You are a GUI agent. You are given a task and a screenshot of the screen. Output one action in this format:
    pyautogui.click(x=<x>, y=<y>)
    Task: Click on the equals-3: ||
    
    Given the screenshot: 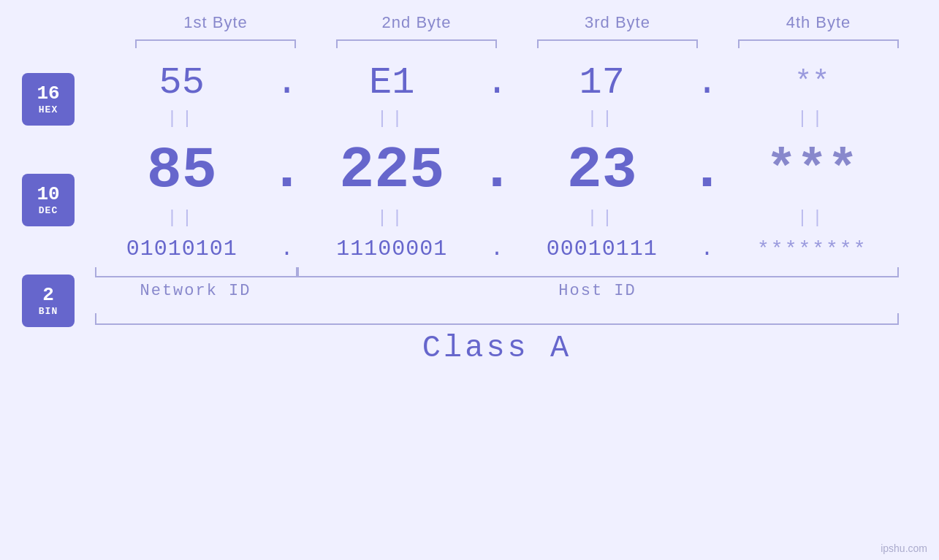 What is the action you would take?
    pyautogui.click(x=602, y=118)
    